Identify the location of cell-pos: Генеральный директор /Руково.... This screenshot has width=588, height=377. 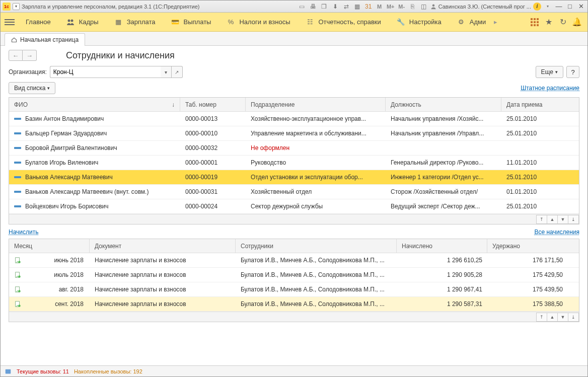
(444, 163).